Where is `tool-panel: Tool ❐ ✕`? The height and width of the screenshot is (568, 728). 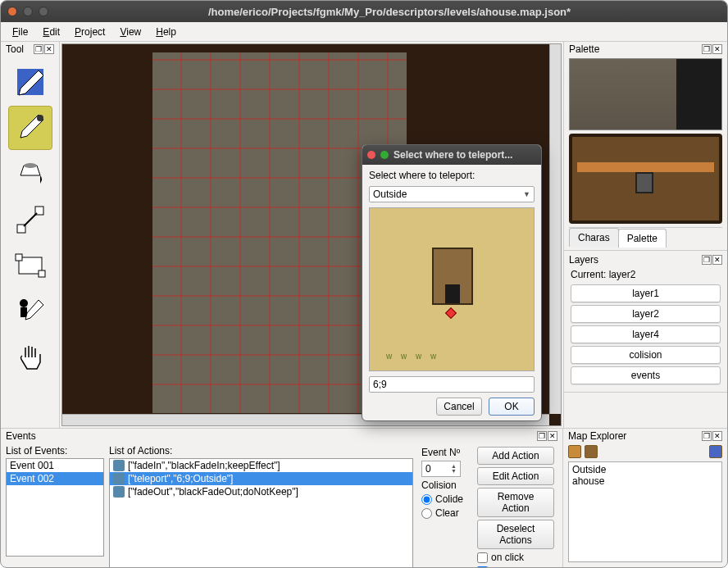
tool-panel: Tool ❐ ✕ is located at coordinates (30, 234).